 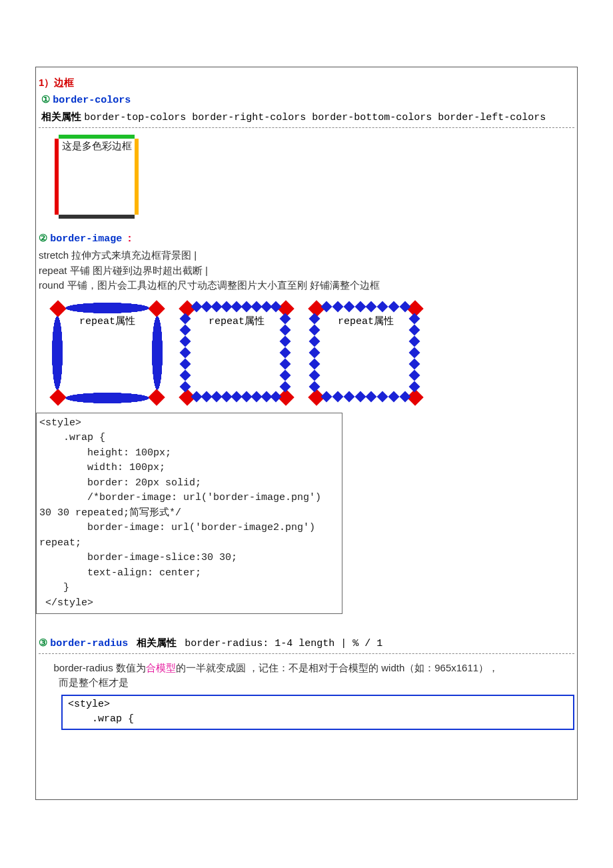 I want to click on related-props-row: 相关属性 border-top-colors border-right-colo…, so click(x=308, y=117).